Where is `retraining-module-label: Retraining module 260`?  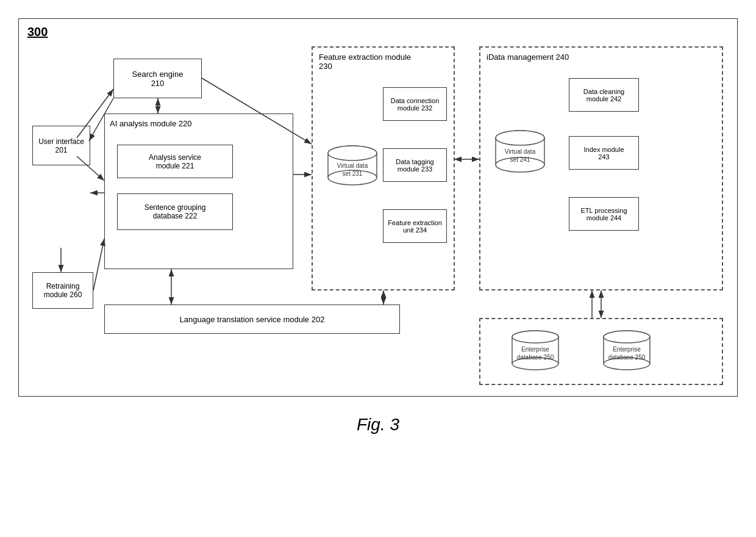
retraining-module-label: Retraining module 260 is located at coordinates (63, 290).